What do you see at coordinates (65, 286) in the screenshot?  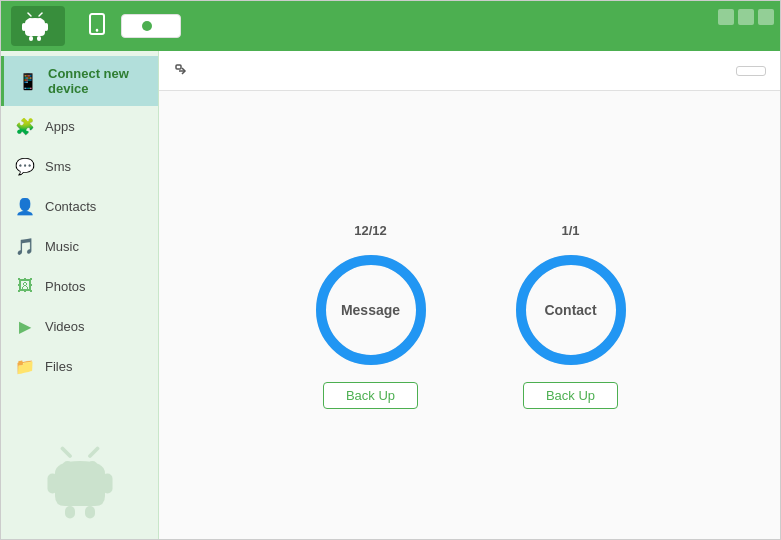 I see `sidebar-label: Photos` at bounding box center [65, 286].